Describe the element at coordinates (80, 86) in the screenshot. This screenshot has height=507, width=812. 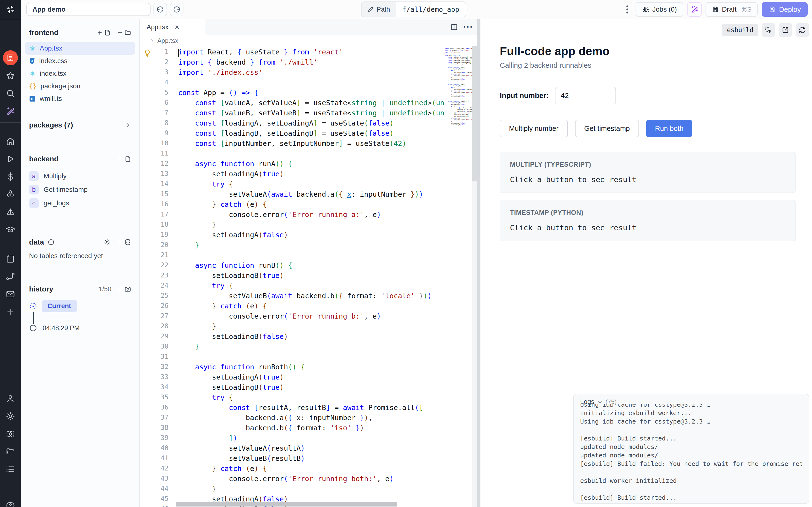
I see `file-item-package.json: {}package.json` at that location.